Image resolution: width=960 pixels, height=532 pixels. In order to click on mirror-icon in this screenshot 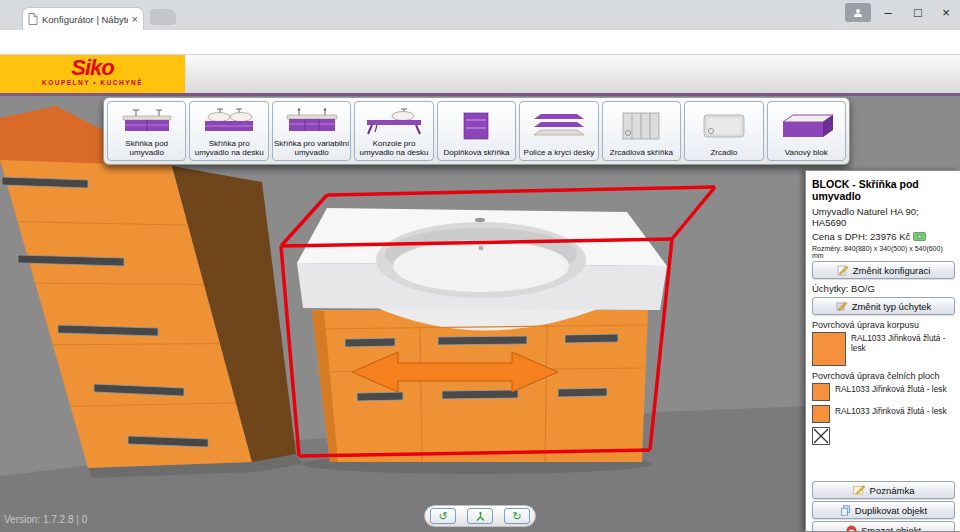, I will do `click(724, 126)`.